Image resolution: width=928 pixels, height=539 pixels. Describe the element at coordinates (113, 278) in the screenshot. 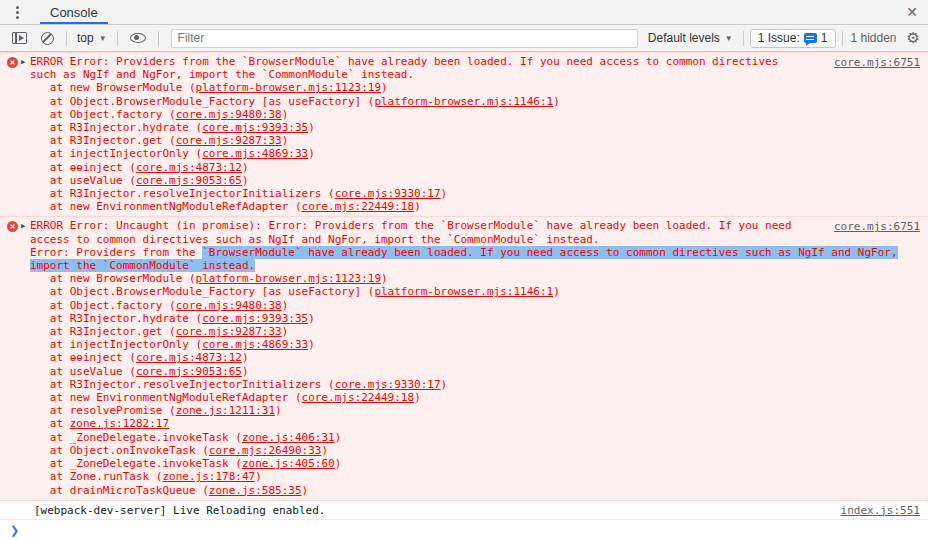

I see `message-text: at new BrowserModule (` at that location.